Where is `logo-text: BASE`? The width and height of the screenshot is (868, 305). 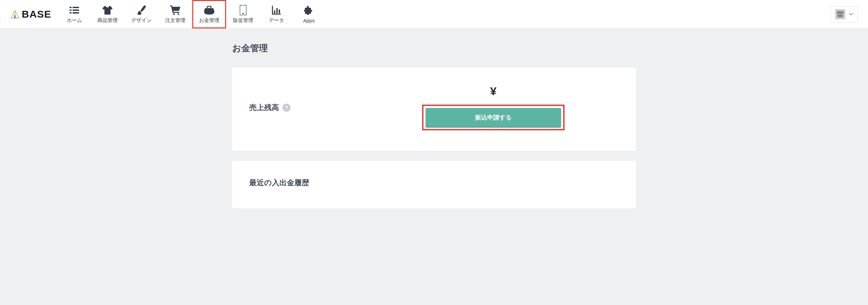
logo-text: BASE is located at coordinates (37, 14).